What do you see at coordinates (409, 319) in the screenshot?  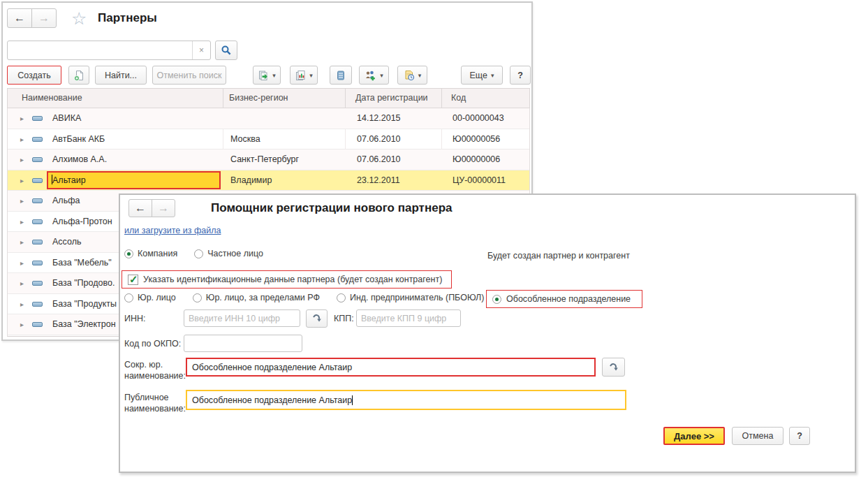 I see `kpp-input` at bounding box center [409, 319].